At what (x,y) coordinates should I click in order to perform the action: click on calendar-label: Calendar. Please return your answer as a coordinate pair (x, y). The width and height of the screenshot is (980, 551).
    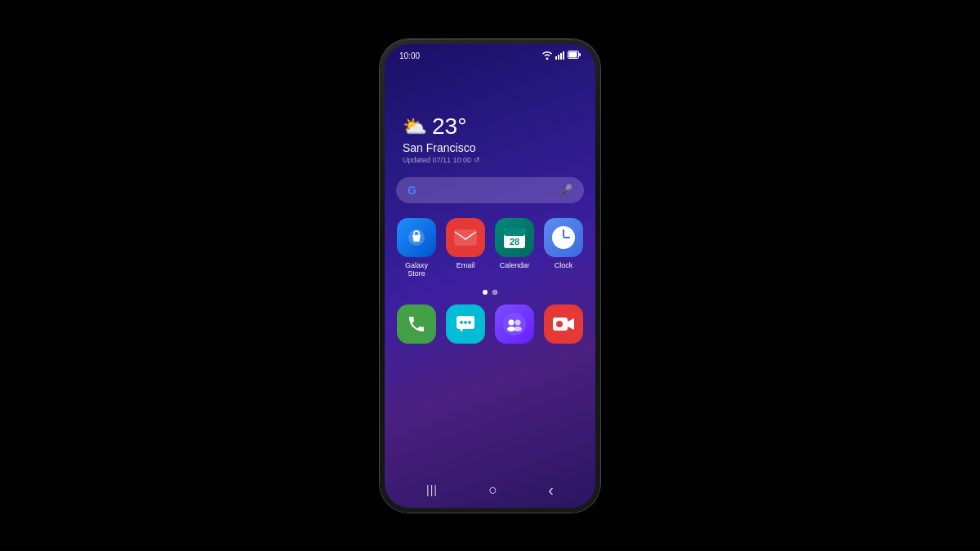
    Looking at the image, I should click on (514, 266).